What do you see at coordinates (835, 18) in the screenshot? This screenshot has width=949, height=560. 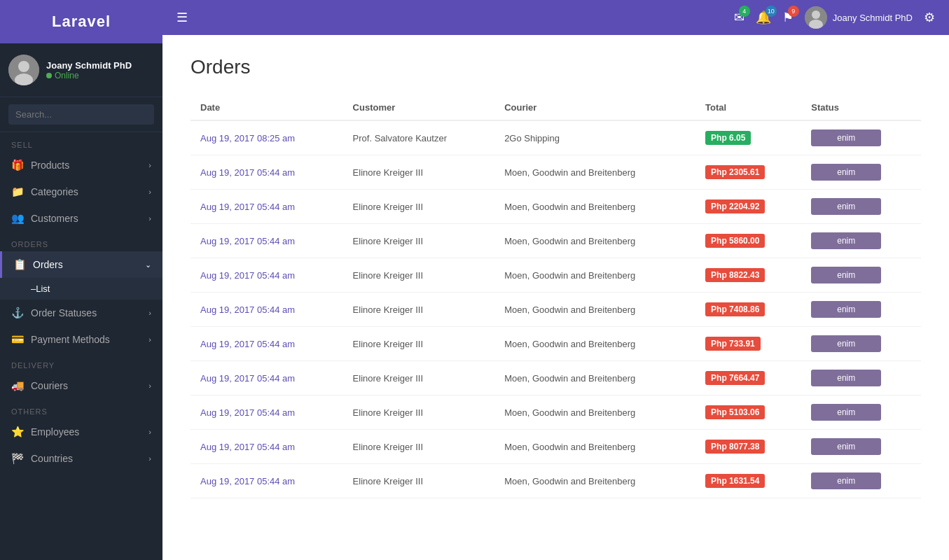 I see `topbar-icons: ✉ 4 🔔 10 ⚑ 9 Joany Schmidt PhD` at bounding box center [835, 18].